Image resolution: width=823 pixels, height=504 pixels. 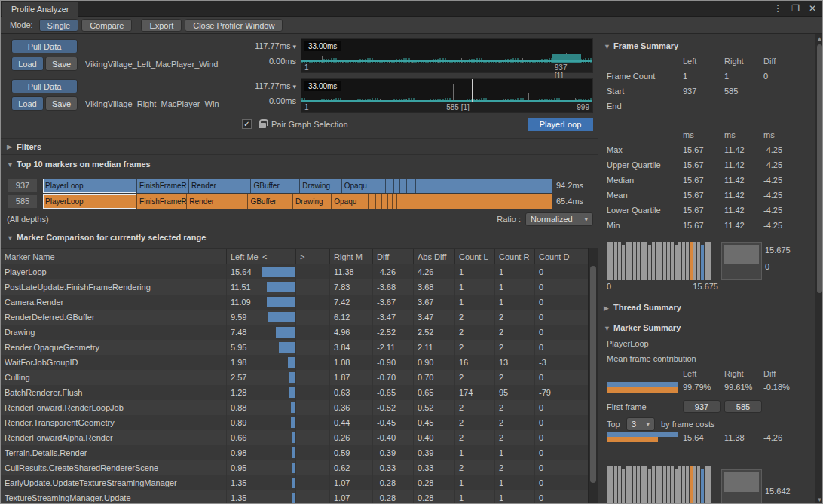 What do you see at coordinates (447, 56) in the screenshot?
I see `frame-time-graph-left: 33.00ms 1 937 [1]` at bounding box center [447, 56].